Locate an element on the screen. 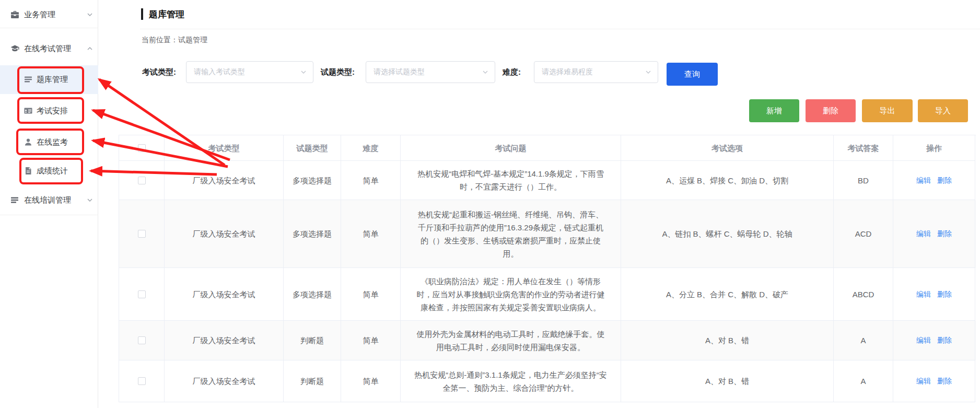 This screenshot has width=980, height=408. exam-type-label: 考试类型: is located at coordinates (159, 72).